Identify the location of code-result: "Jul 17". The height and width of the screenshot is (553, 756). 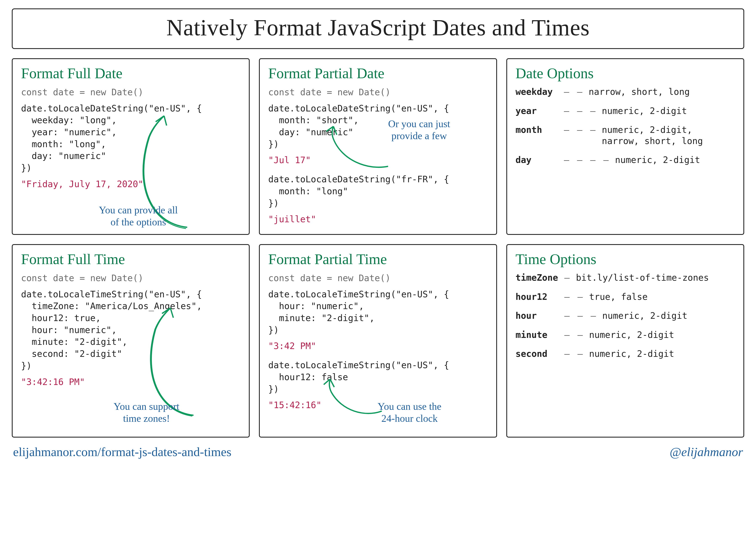
(378, 160).